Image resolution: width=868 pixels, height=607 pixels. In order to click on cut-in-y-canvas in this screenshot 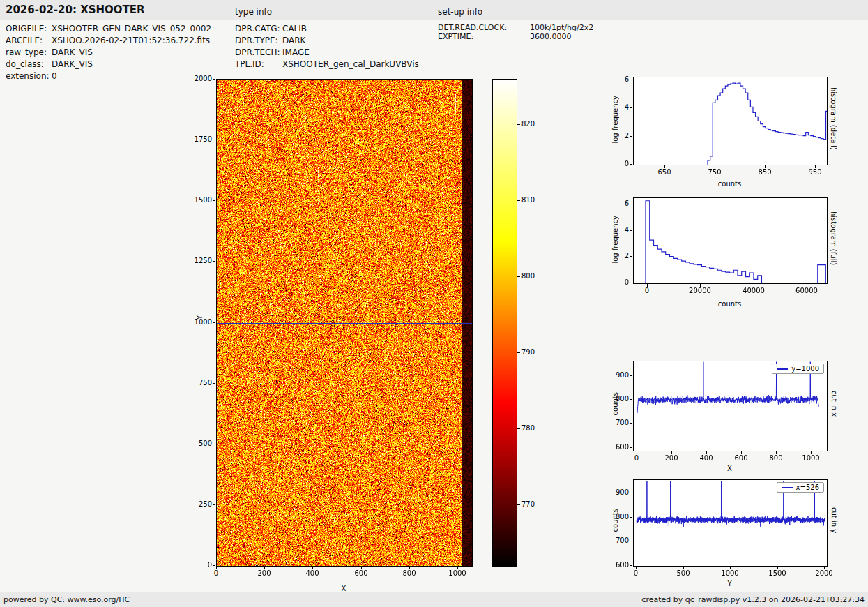, I will do `click(731, 523)`.